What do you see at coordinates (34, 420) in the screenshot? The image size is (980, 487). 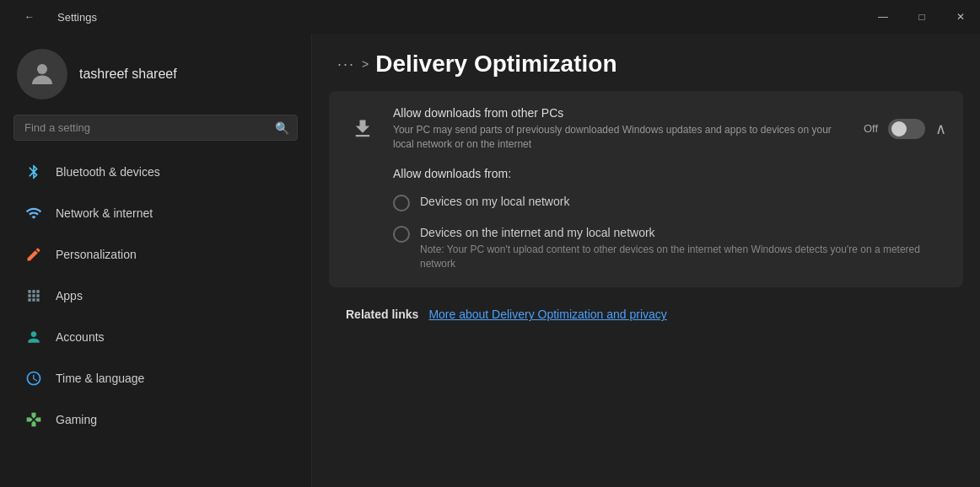 I see `gaming-icon` at bounding box center [34, 420].